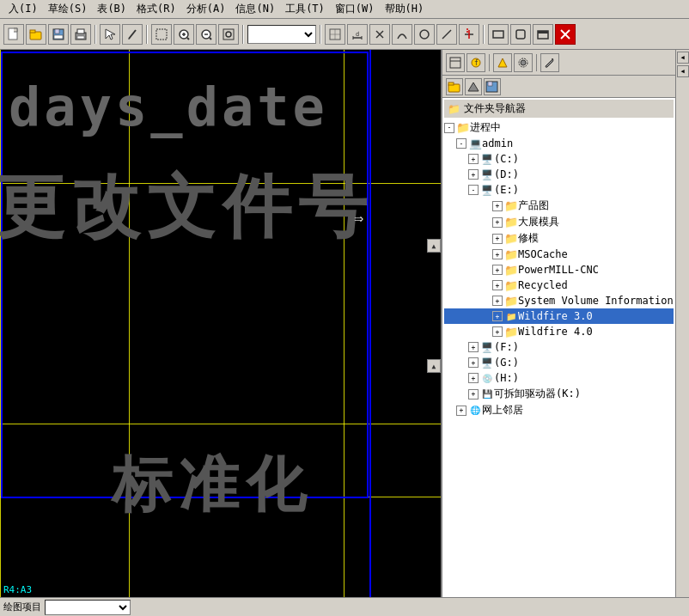 The height and width of the screenshot is (616, 689). Describe the element at coordinates (558, 174) in the screenshot. I see `tree-item-d: + 🖥️ (D:)` at that location.